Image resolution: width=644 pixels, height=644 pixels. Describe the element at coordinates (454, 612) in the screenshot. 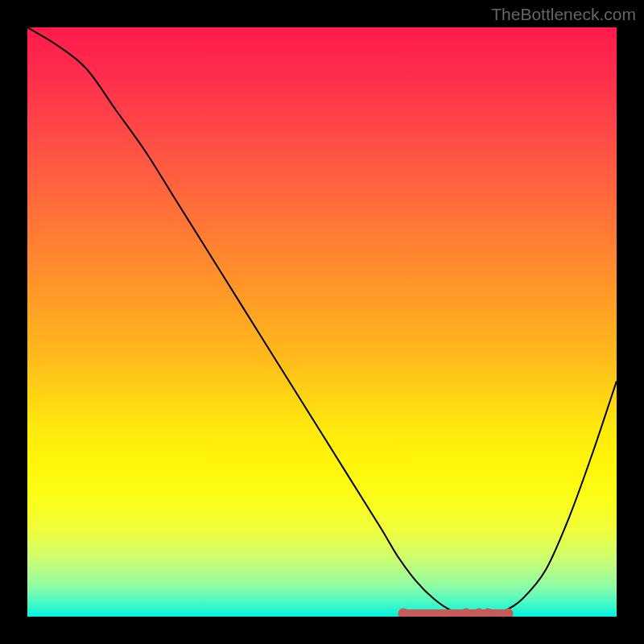

I see `minimum-marker-band` at that location.